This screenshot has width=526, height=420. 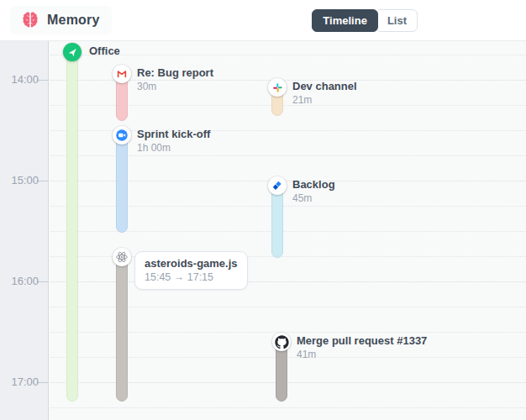 I want to click on event-title: Backlog, so click(x=314, y=185).